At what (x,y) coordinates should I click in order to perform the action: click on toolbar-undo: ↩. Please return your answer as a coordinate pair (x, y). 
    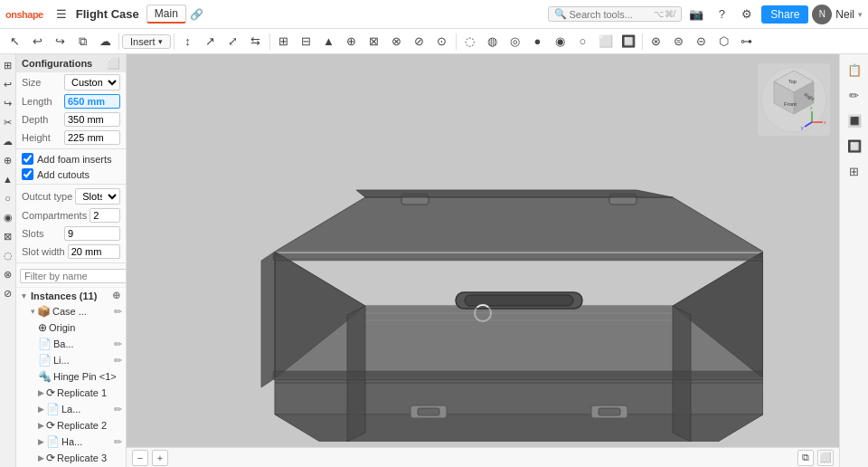
    Looking at the image, I should click on (37, 42).